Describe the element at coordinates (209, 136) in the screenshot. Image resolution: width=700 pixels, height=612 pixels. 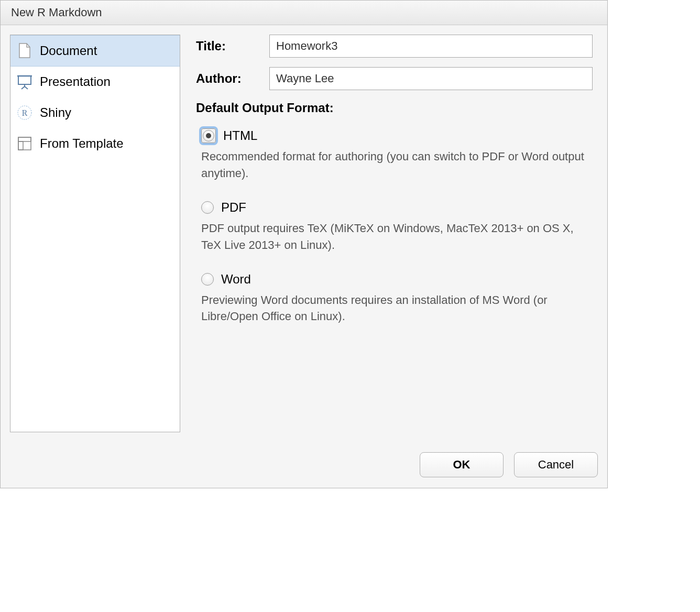
I see `radio-button-html` at that location.